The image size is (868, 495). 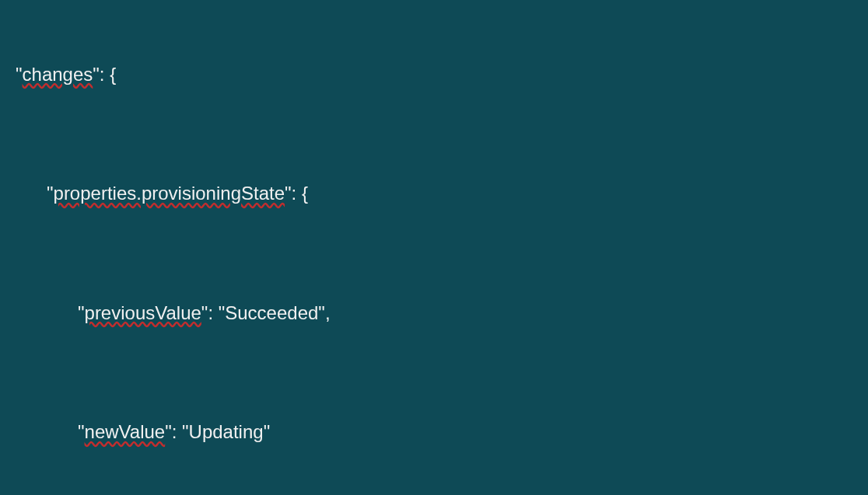 What do you see at coordinates (434, 75) in the screenshot?
I see `line-changes: "changes": {` at bounding box center [434, 75].